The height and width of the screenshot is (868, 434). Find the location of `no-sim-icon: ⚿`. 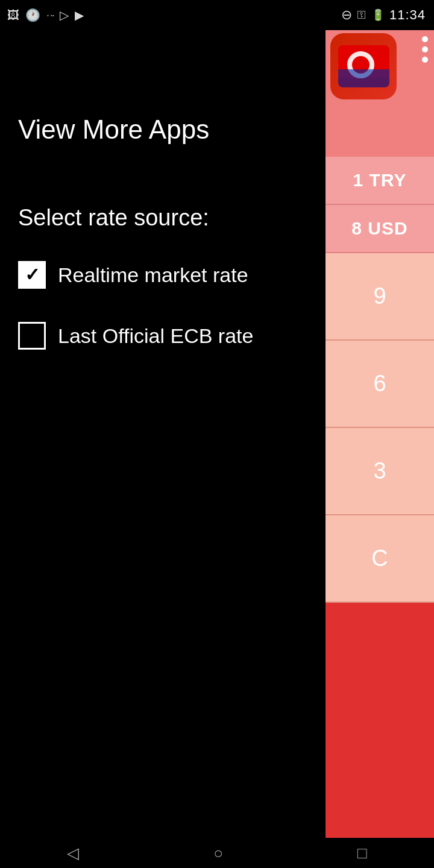

no-sim-icon: ⚿ is located at coordinates (362, 15).